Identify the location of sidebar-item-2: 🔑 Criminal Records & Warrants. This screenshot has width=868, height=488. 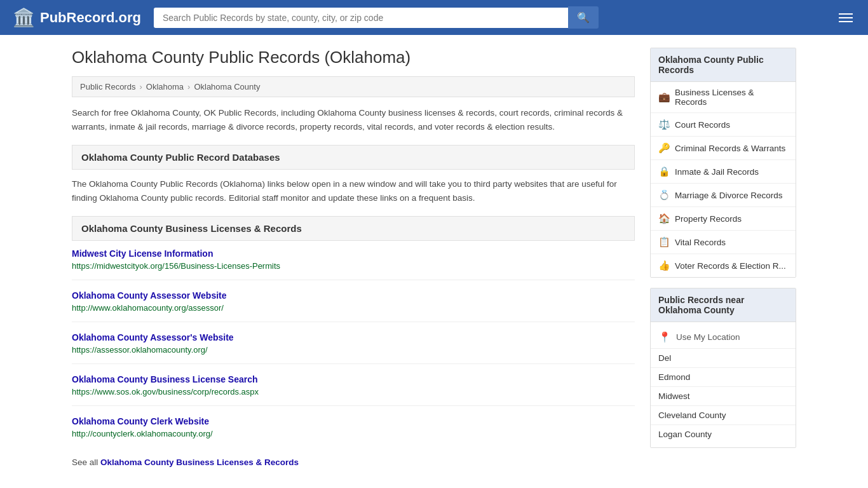
(723, 149).